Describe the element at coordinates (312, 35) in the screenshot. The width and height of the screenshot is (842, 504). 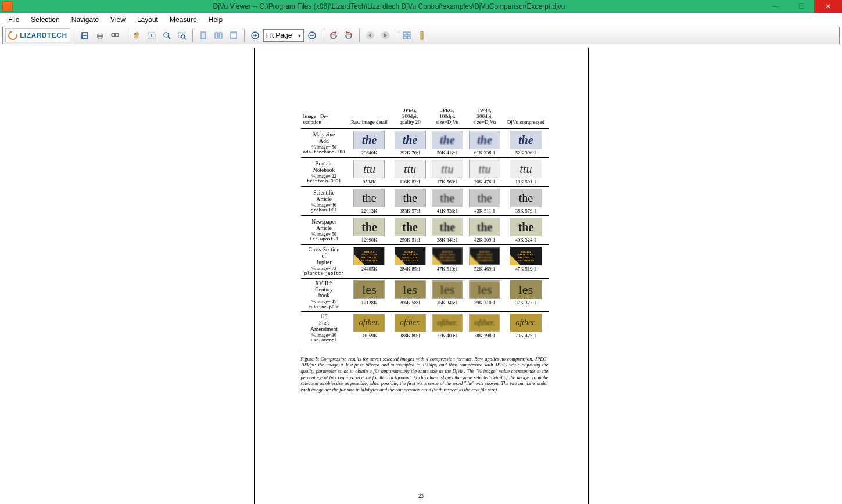
I see `zoom-out-button` at that location.